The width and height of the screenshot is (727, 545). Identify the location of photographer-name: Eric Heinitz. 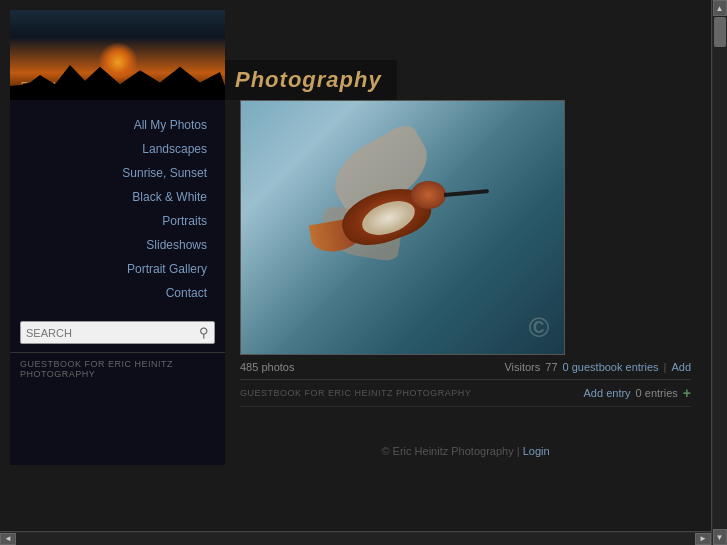
(60, 86).